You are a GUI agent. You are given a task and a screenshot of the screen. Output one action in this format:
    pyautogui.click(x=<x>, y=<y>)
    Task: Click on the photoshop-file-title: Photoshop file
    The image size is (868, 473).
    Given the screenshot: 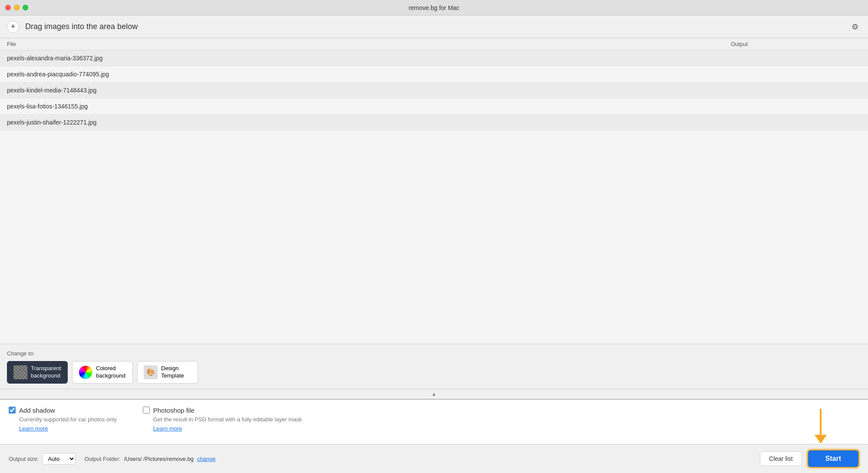 What is the action you would take?
    pyautogui.click(x=174, y=411)
    